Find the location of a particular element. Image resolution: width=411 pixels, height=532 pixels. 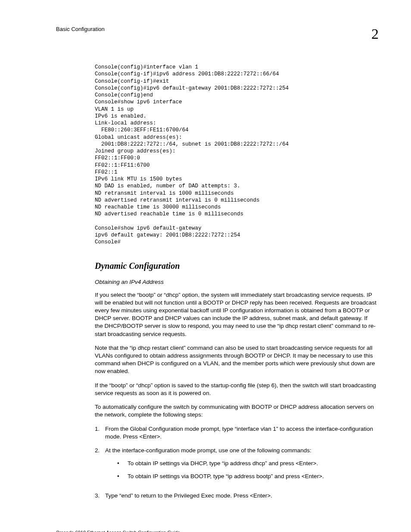

step-item: 3. Type “end” to return to the Privilege… is located at coordinates (237, 496).